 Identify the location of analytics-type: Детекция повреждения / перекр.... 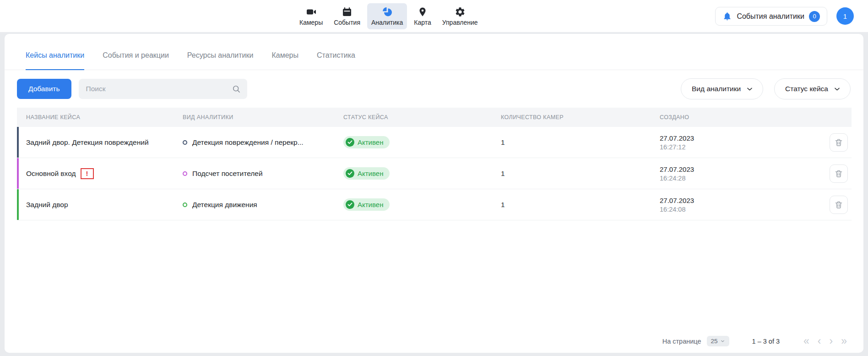
(248, 142).